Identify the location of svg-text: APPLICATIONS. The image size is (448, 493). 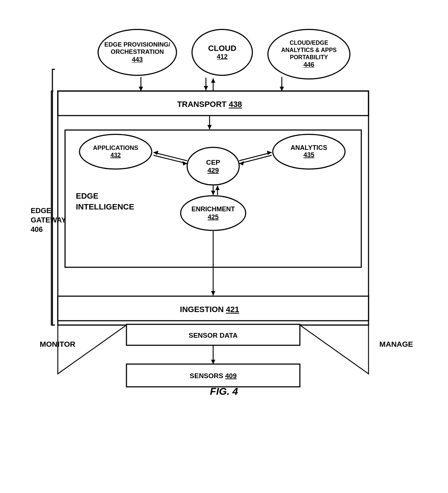
(116, 148).